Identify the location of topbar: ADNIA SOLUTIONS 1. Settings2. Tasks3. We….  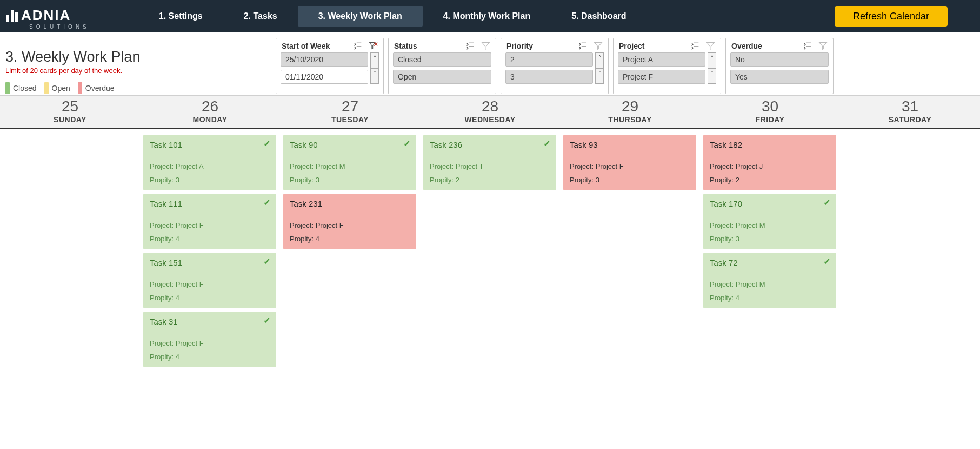
(490, 16).